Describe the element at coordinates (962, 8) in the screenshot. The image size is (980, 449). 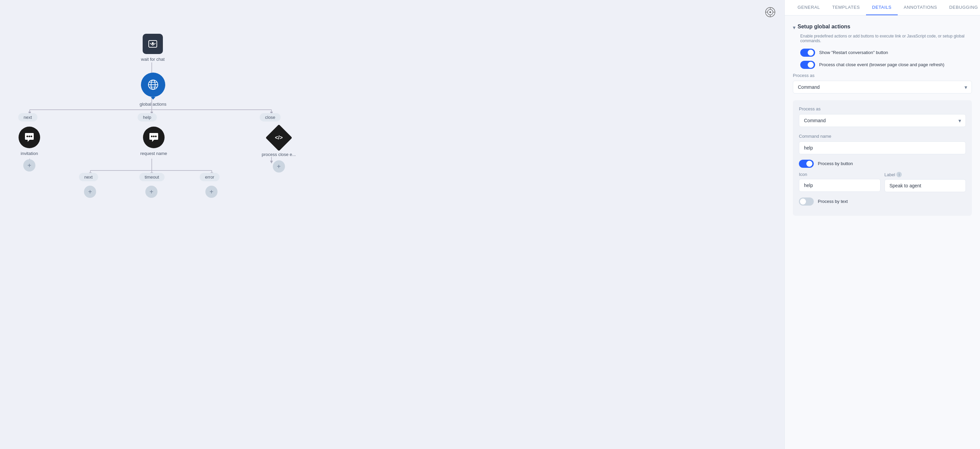
I see `tab-debugging: DEBUGGING` at that location.